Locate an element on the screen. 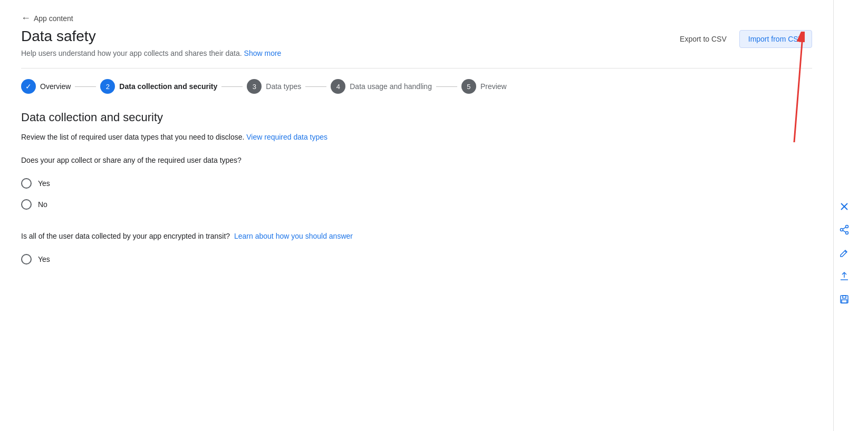 The width and height of the screenshot is (868, 431). question-2-yes-label: Yes is located at coordinates (44, 259).